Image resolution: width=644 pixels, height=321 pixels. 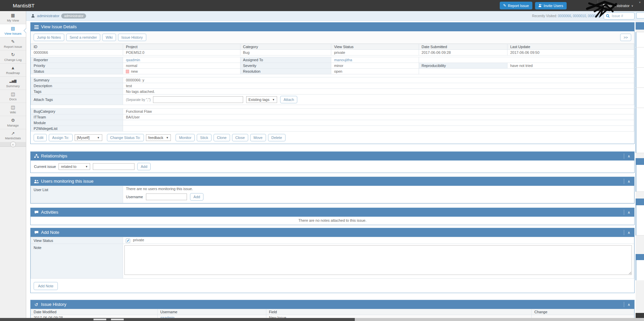 I want to click on brand-logo: MantisBT, so click(x=24, y=5).